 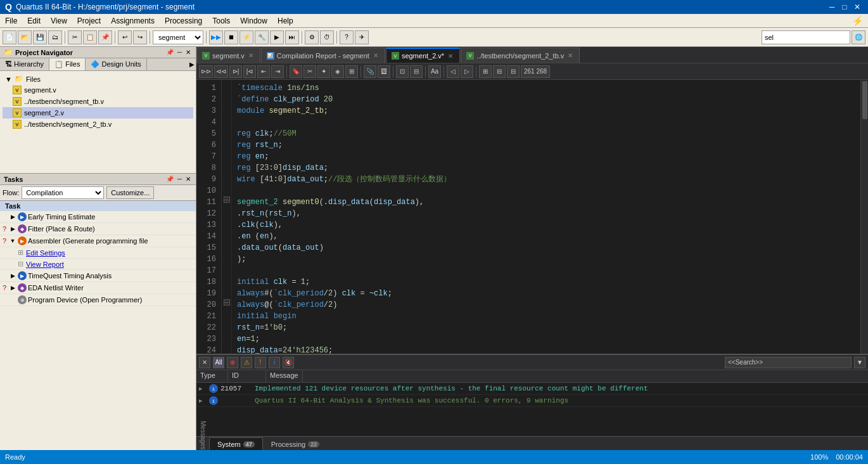 What do you see at coordinates (423, 55) in the screenshot?
I see `tab-segment-2-v: V segment_2.v* ✕` at bounding box center [423, 55].